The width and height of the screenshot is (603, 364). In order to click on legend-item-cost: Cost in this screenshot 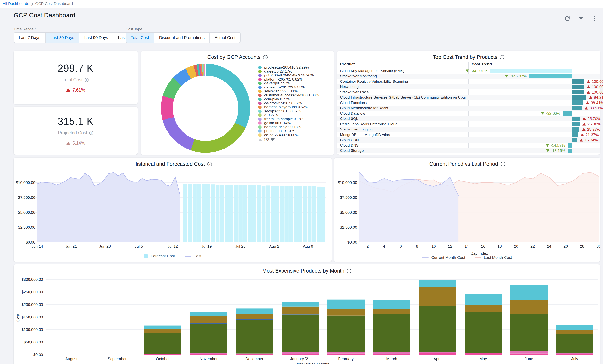, I will do `click(193, 256)`.